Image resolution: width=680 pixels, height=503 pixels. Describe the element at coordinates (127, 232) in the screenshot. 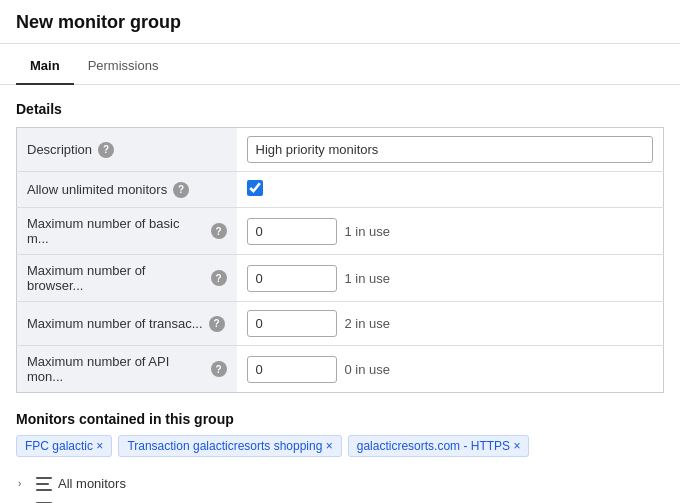

I see `max-basic-label-cell: Maximum number of basic m... ?` at that location.